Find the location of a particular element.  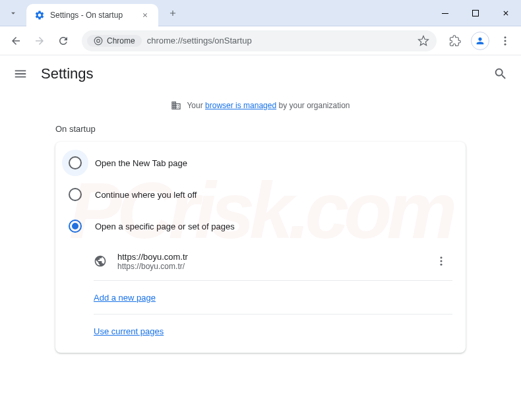

domain-icon is located at coordinates (176, 105).